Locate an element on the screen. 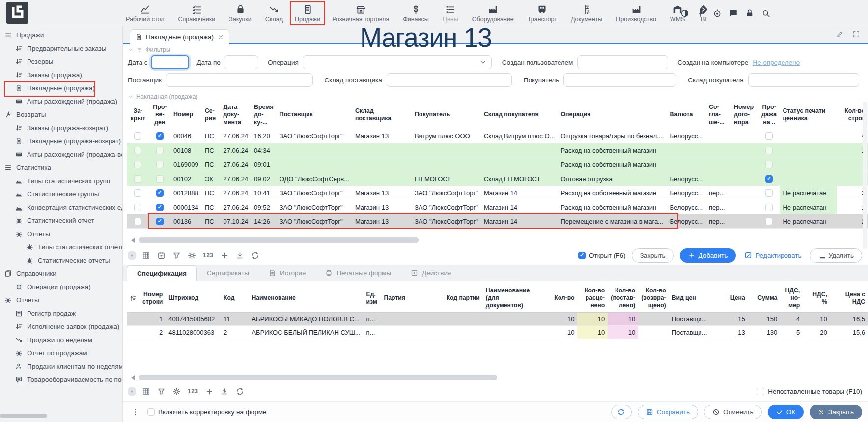 This screenshot has height=422, width=868. sidebar-item-8: Накладные (продажа-возврат) is located at coordinates (61, 141).